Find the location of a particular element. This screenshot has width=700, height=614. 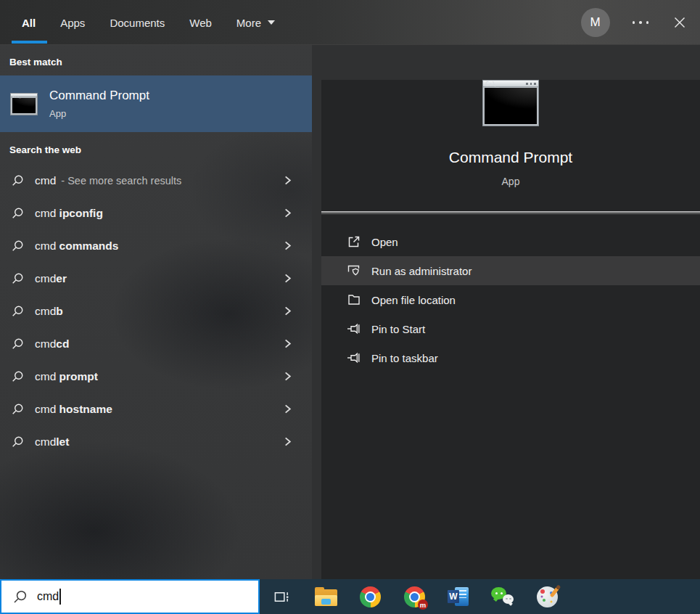

web-suggestion-row: cmdcd is located at coordinates (156, 344).